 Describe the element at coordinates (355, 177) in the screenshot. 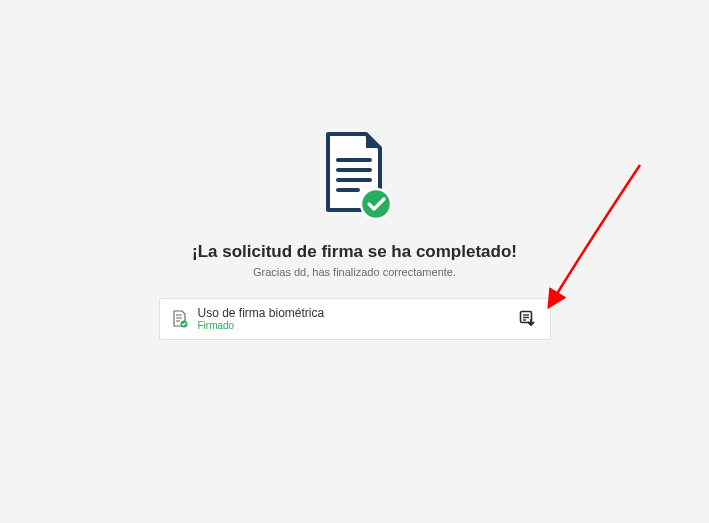

I see `document-signed-icon` at that location.